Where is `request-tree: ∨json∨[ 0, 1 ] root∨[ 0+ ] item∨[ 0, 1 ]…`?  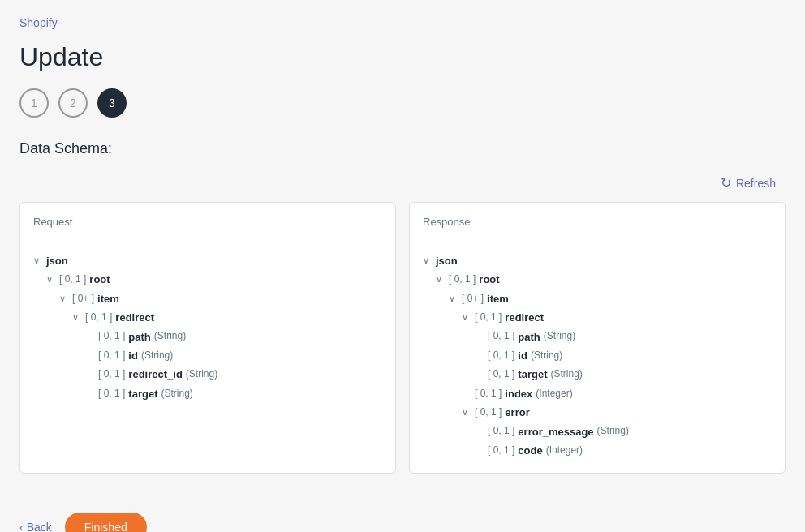 request-tree: ∨json∨[ 0, 1 ] root∨[ 0+ ] item∨[ 0, 1 ]… is located at coordinates (208, 328).